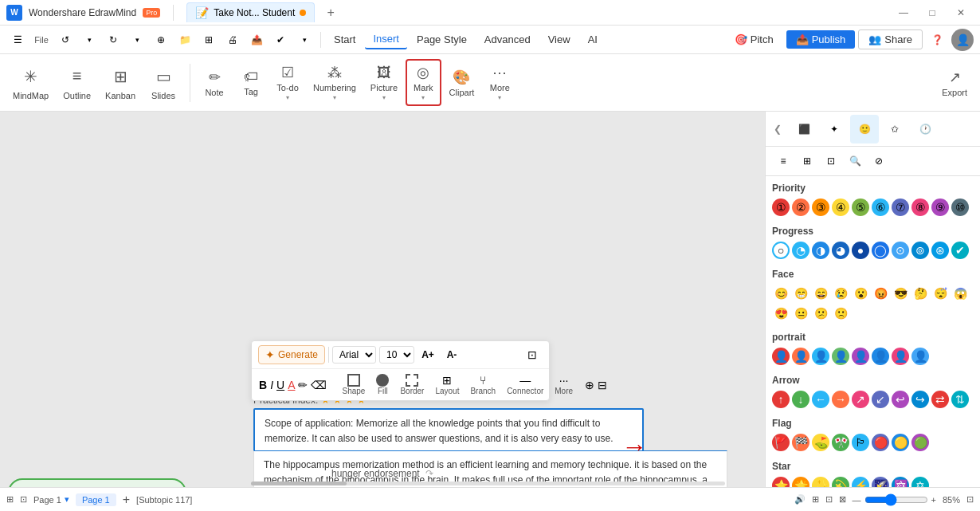  What do you see at coordinates (137, 40) in the screenshot?
I see `undo-group2: ▾` at bounding box center [137, 40].